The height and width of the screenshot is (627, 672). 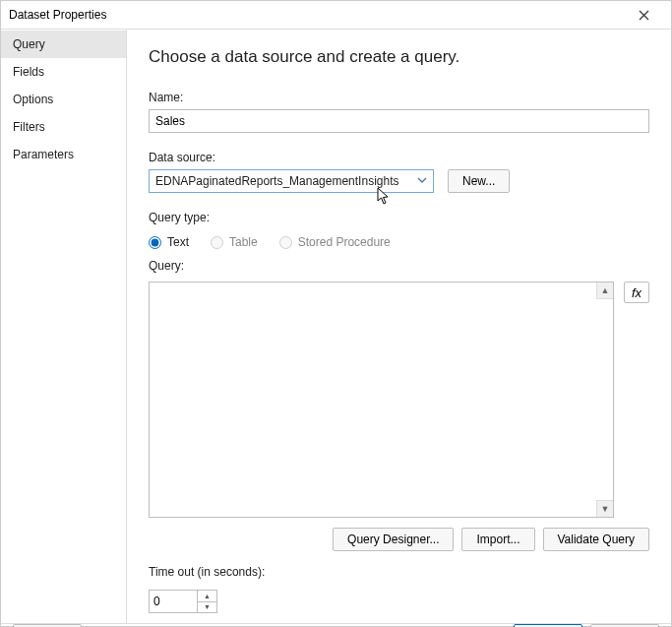 What do you see at coordinates (63, 72) in the screenshot?
I see `sidebar-item-fields: Fields` at bounding box center [63, 72].